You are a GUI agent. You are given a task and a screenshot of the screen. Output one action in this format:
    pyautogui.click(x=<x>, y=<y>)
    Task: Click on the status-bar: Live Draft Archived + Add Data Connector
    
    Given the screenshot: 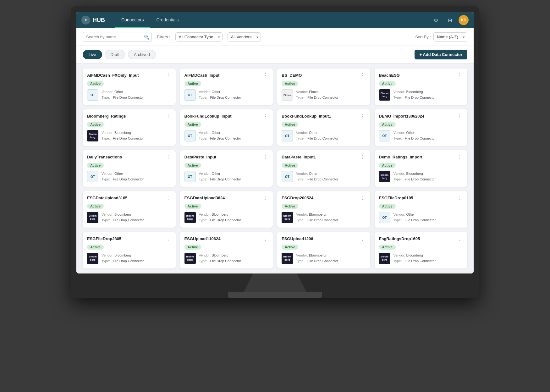 What is the action you would take?
    pyautogui.click(x=275, y=55)
    